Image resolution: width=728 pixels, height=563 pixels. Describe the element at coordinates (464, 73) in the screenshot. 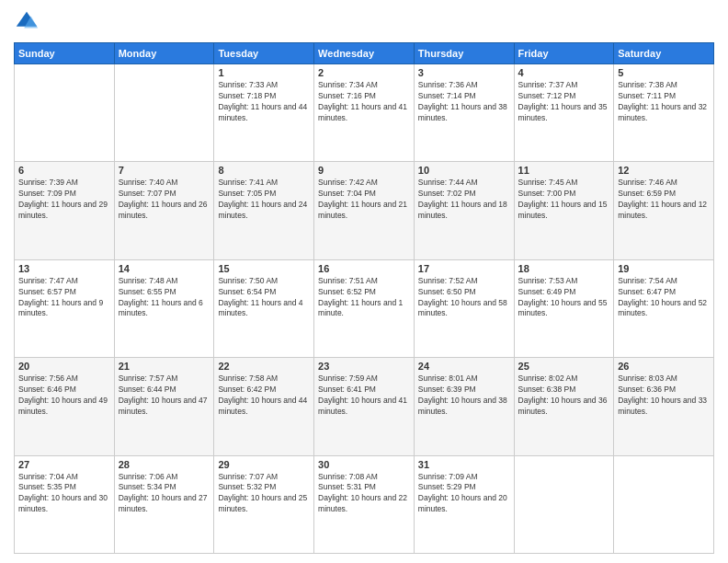

I see `day-number: 3` at that location.